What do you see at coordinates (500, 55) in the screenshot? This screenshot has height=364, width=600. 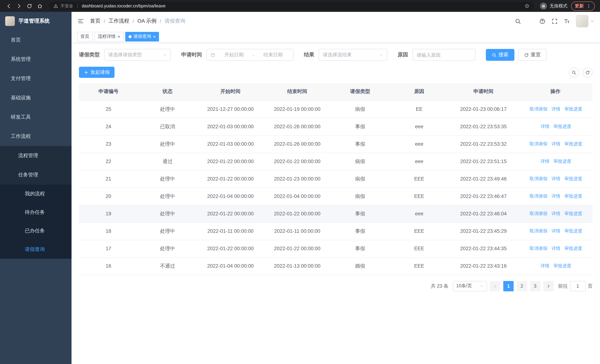 I see `search-button: 搜索` at bounding box center [500, 55].